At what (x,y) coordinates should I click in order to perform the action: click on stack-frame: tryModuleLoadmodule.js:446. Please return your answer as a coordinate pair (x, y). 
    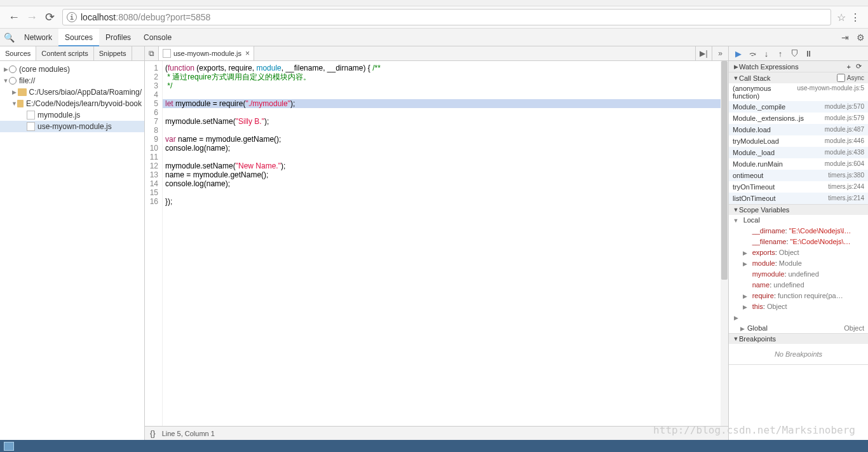
    Looking at the image, I should click on (798, 141).